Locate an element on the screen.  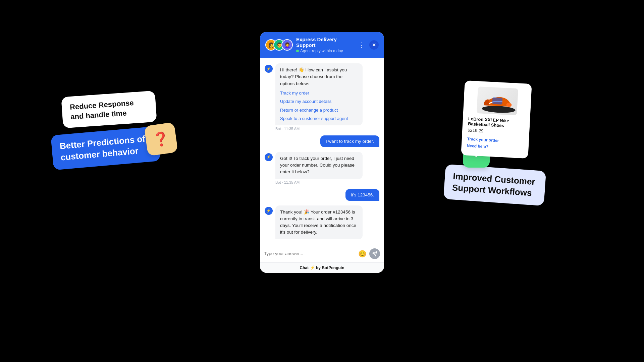
user-message-1: I want to track my order. is located at coordinates (322, 141).